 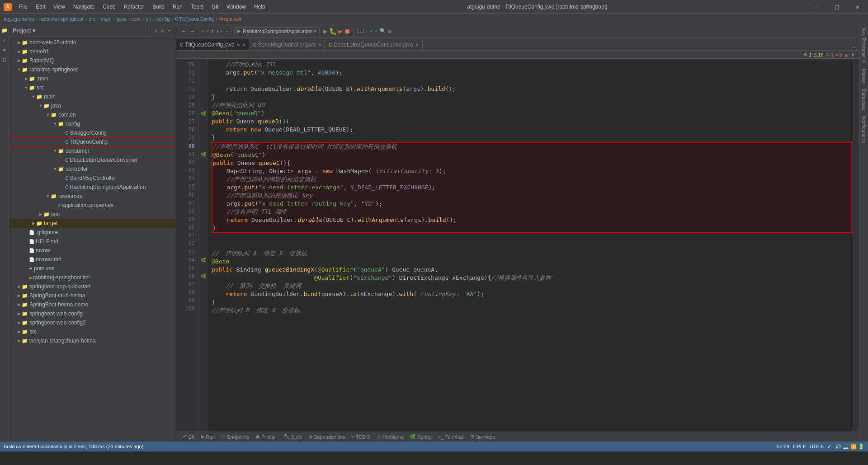 What do you see at coordinates (92, 88) in the screenshot?
I see `tree-item: ▼ 📁 src` at bounding box center [92, 88].